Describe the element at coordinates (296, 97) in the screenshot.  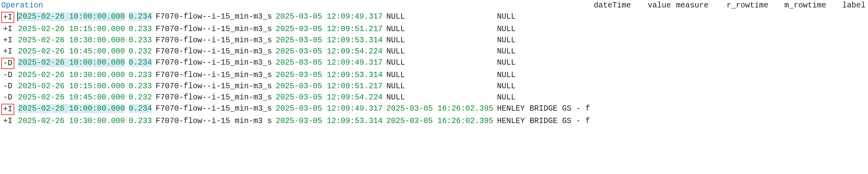
I see `table-row: -D2025-02-26 10:45:00.0000.232F7070-flow…` at that location.